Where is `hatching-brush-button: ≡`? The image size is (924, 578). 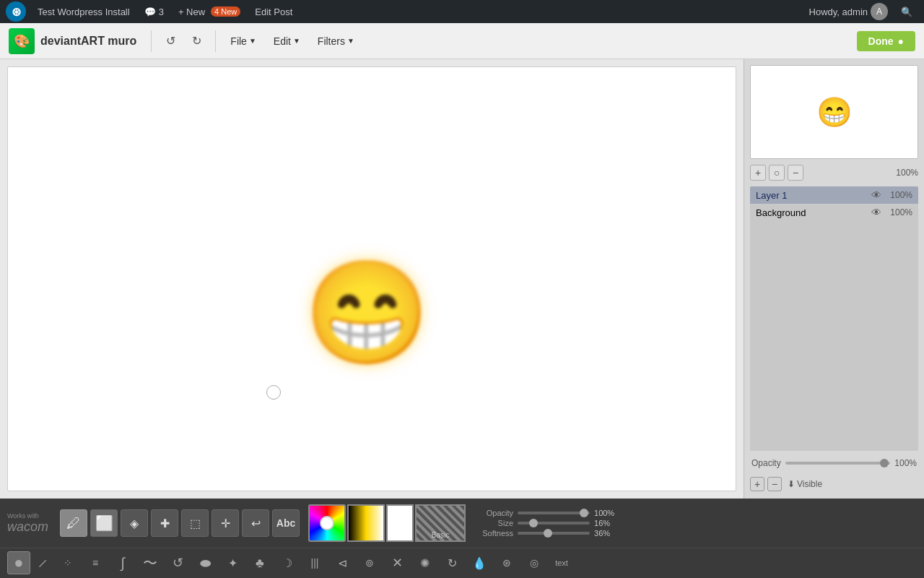
hatching-brush-button: ≡ is located at coordinates (95, 563).